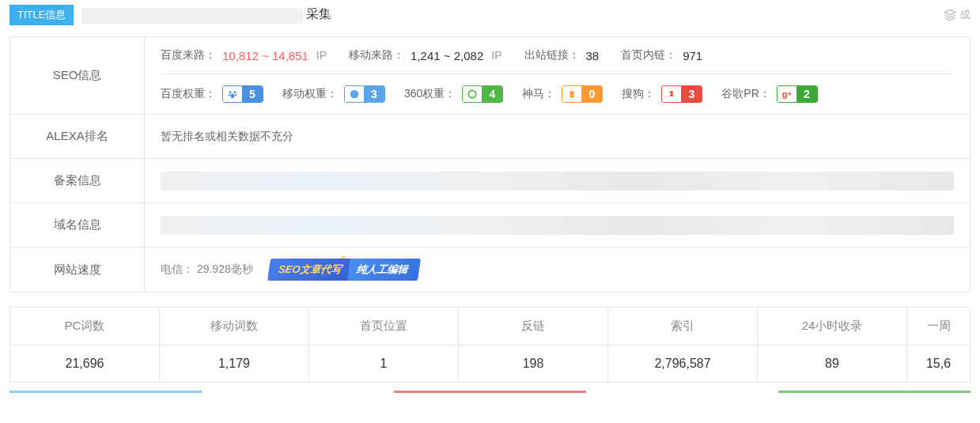 This screenshot has height=423, width=980. What do you see at coordinates (212, 94) in the screenshot?
I see `baidu-weight-item: 百度权重： 5` at bounding box center [212, 94].